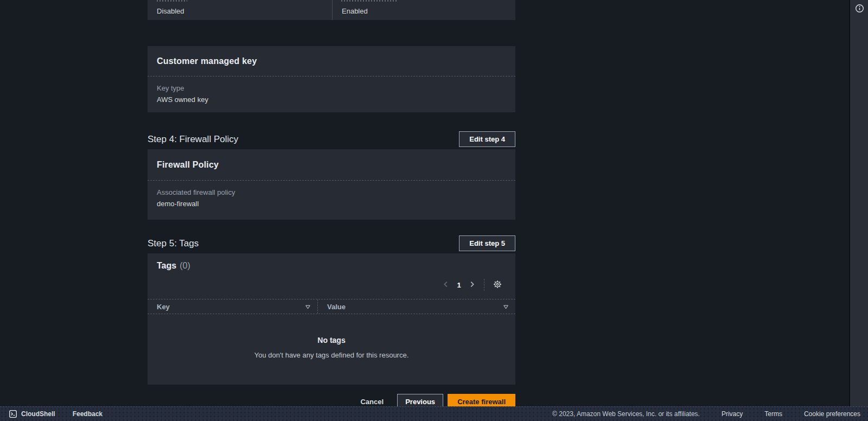 This screenshot has width=868, height=421. What do you see at coordinates (331, 94) in the screenshot?
I see `panel-body: Key type AWS owned key` at bounding box center [331, 94].